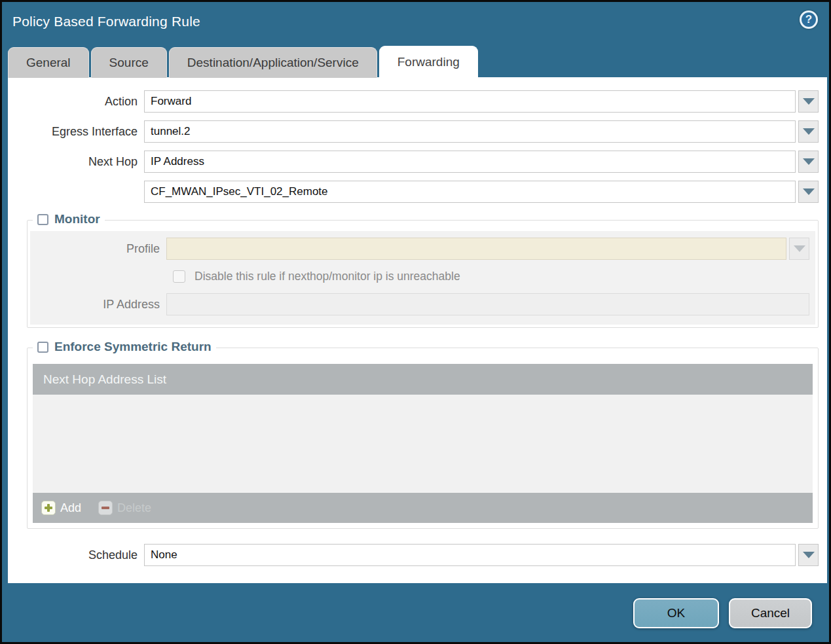 This screenshot has height=644, width=831. I want to click on monitor-panel: Profile Disable this rule if nexthop/mon…, so click(423, 277).